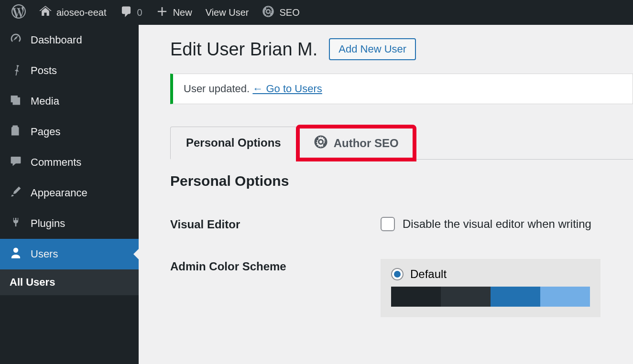 The height and width of the screenshot is (364, 633). What do you see at coordinates (388, 224) in the screenshot?
I see `visual-editor-checkbox` at bounding box center [388, 224].